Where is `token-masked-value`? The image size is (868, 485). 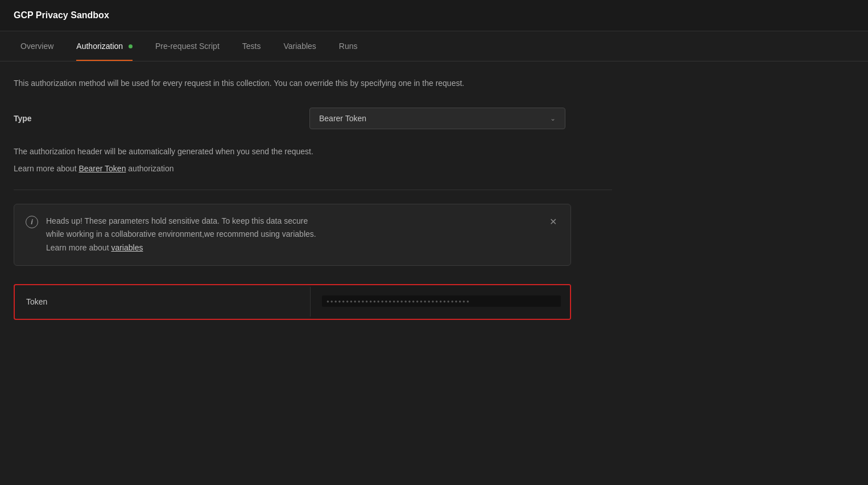
token-masked-value is located at coordinates (441, 301).